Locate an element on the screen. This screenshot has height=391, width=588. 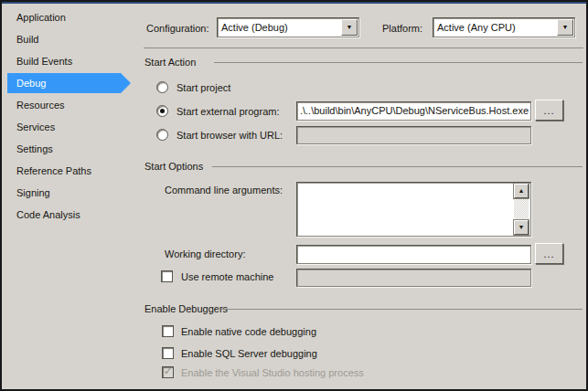
start-external-program-label: Start external program: is located at coordinates (229, 111).